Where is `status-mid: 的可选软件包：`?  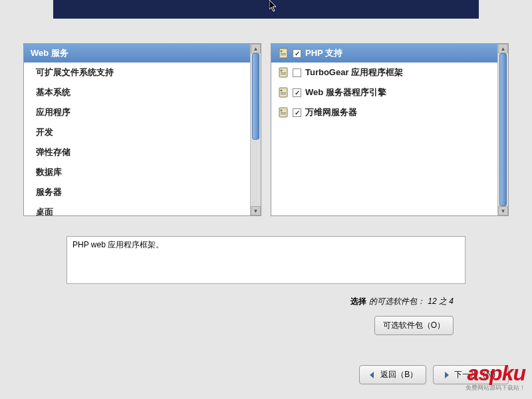 status-mid: 的可选软件包： is located at coordinates (397, 302).